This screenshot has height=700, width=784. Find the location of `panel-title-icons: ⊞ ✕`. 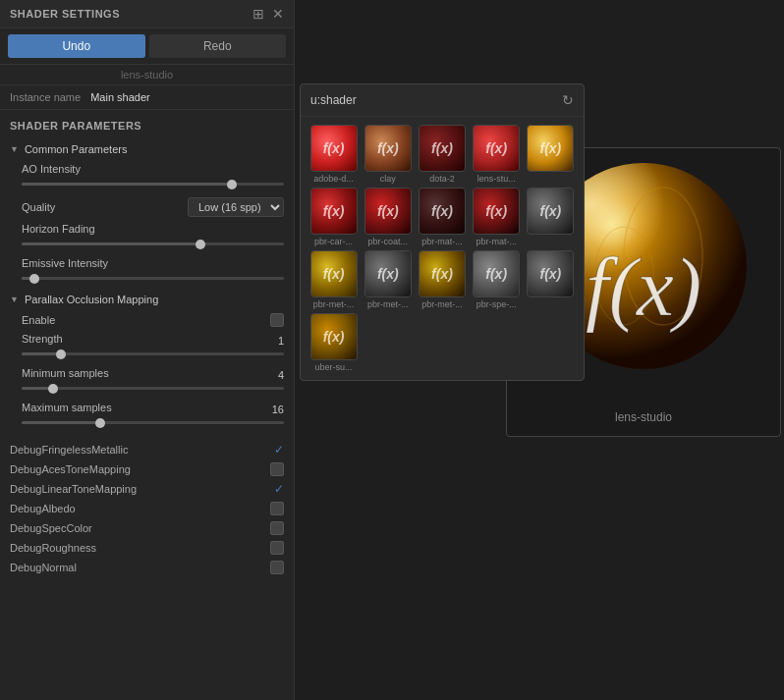

panel-title-icons: ⊞ ✕ is located at coordinates (268, 14).